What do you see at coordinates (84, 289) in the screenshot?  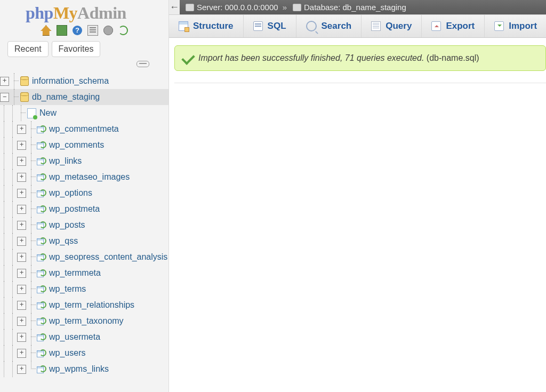 I see `table-row: +wp_terms` at bounding box center [84, 289].